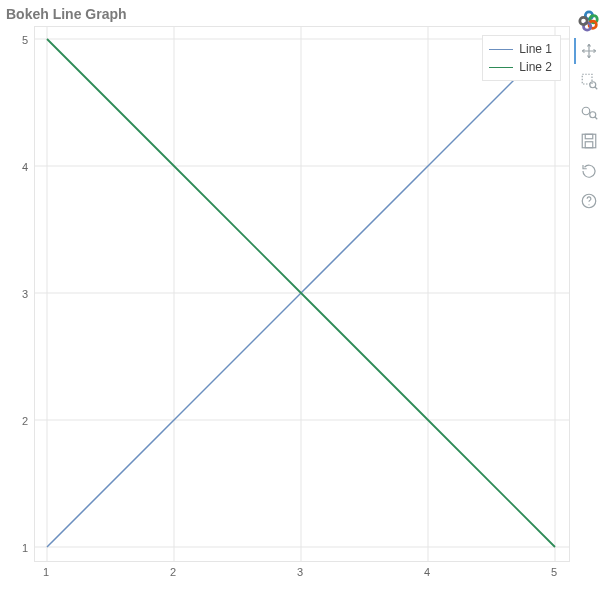 The image size is (606, 603). Describe the element at coordinates (522, 58) in the screenshot. I see `legend: Line 1 Line 2` at that location.